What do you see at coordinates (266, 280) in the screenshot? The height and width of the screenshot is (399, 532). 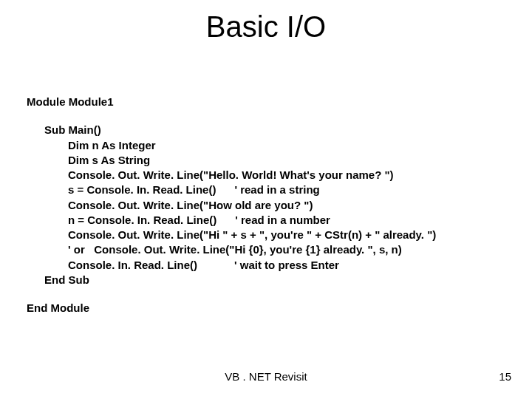 I see `code-sub-end: End Sub` at bounding box center [266, 280].